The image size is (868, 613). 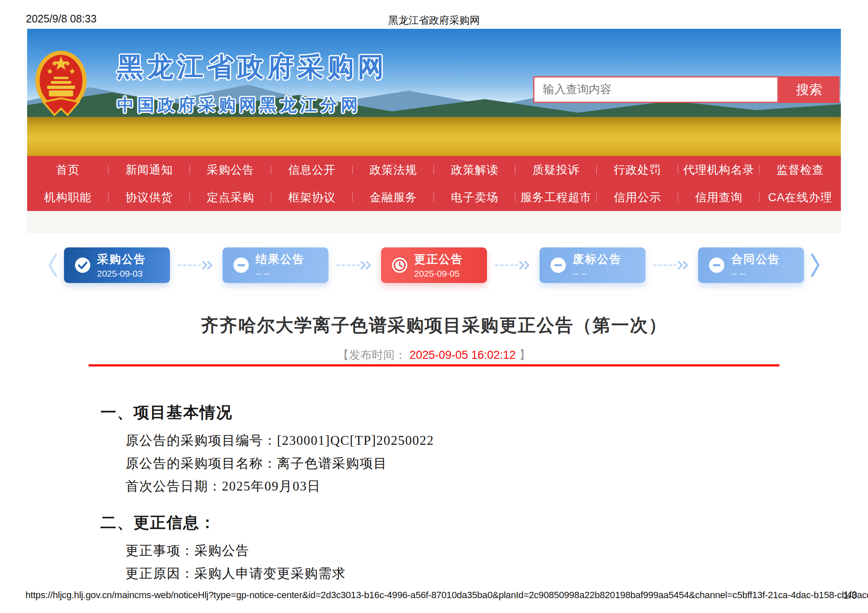 What do you see at coordinates (800, 197) in the screenshot?
I see `nav-item-ca-online: CA在线办理` at bounding box center [800, 197].